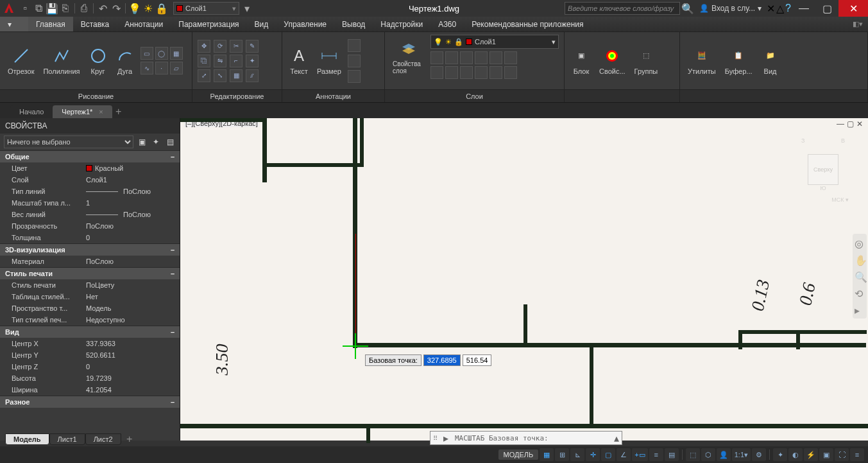 This screenshot has height=463, width=868. I want to click on edit-offset-icon: ⫽, so click(252, 76).